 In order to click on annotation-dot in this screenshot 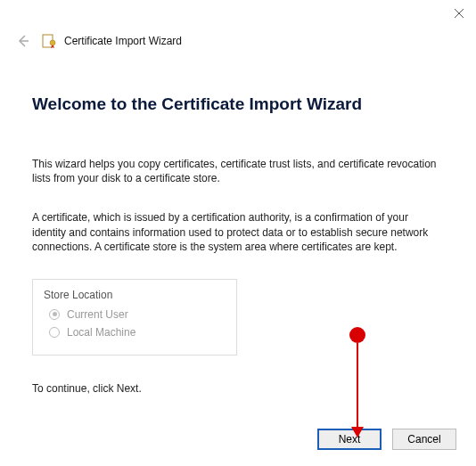, I will do `click(357, 335)`.